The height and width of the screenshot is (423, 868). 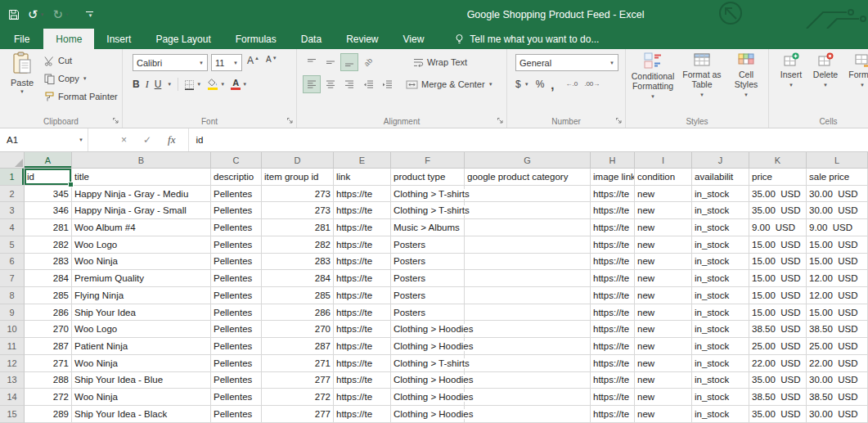 I want to click on column-header-A: A, so click(x=48, y=160).